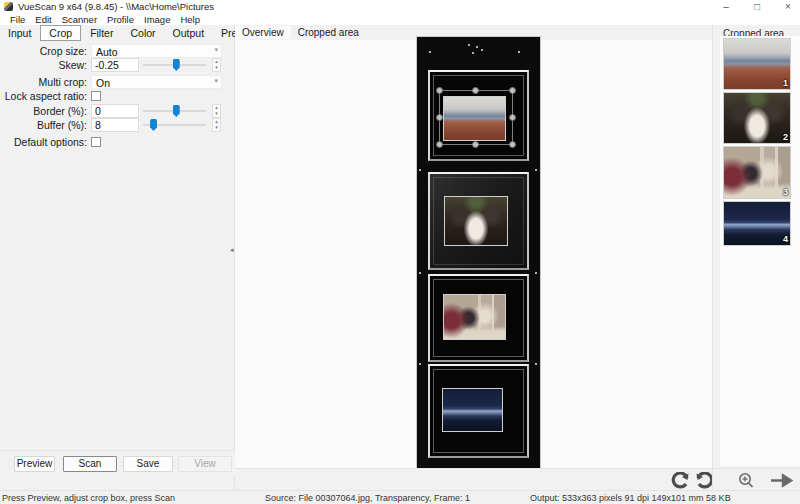 The height and width of the screenshot is (504, 800). I want to click on skew-slider, so click(174, 65).